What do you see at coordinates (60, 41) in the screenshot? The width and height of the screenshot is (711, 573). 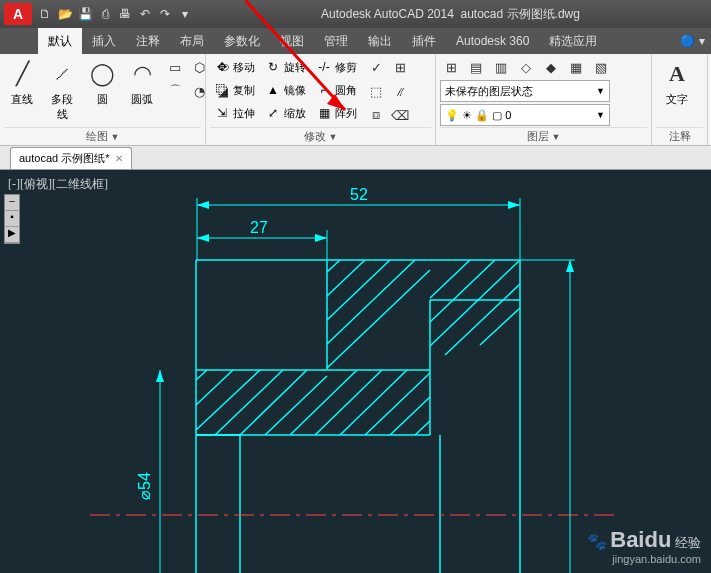 I see `tab-default: 默认` at bounding box center [60, 41].